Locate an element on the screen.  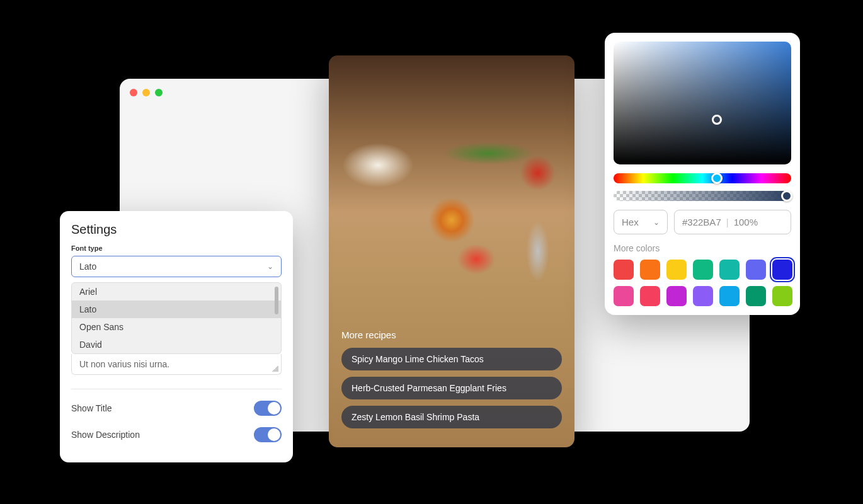
close-window-icon is located at coordinates (134, 93).